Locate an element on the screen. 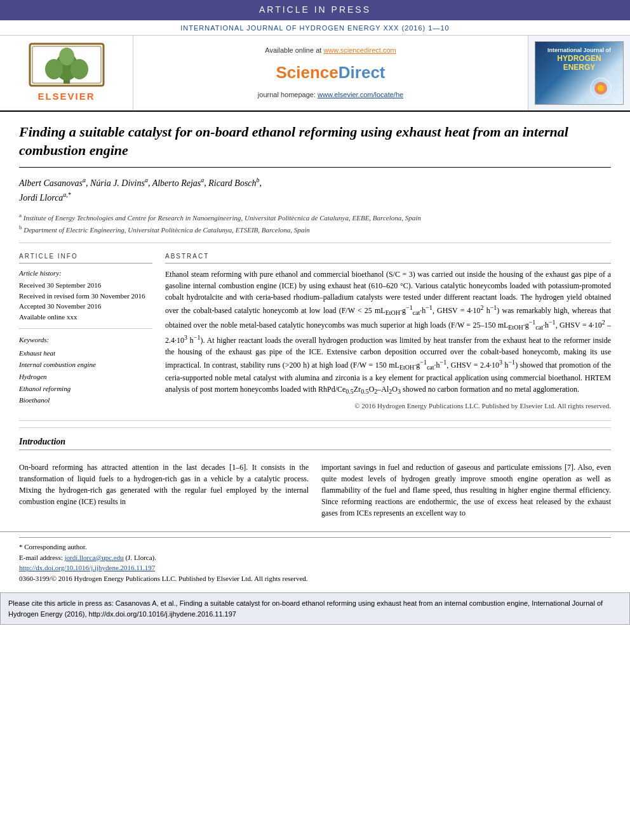 The height and width of the screenshot is (840, 630). doi-footnote: http://dx.doi.org/10.1016/j.ijhydene.201… is located at coordinates (315, 568).